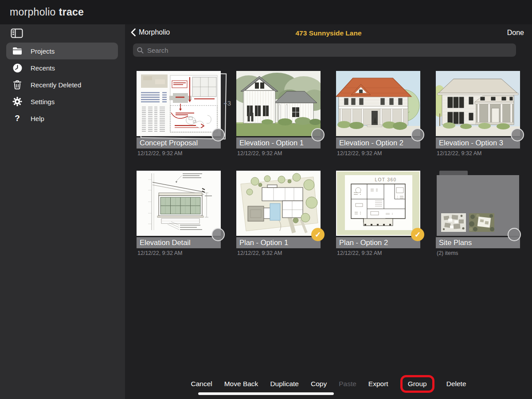  I want to click on logo-morpholio: morpholio, so click(33, 12).